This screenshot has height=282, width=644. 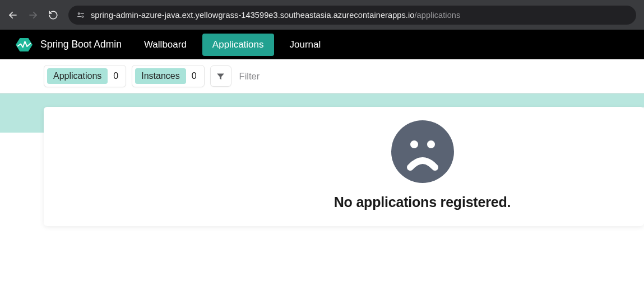 I want to click on applications-chip: Applications 0, so click(x=85, y=76).